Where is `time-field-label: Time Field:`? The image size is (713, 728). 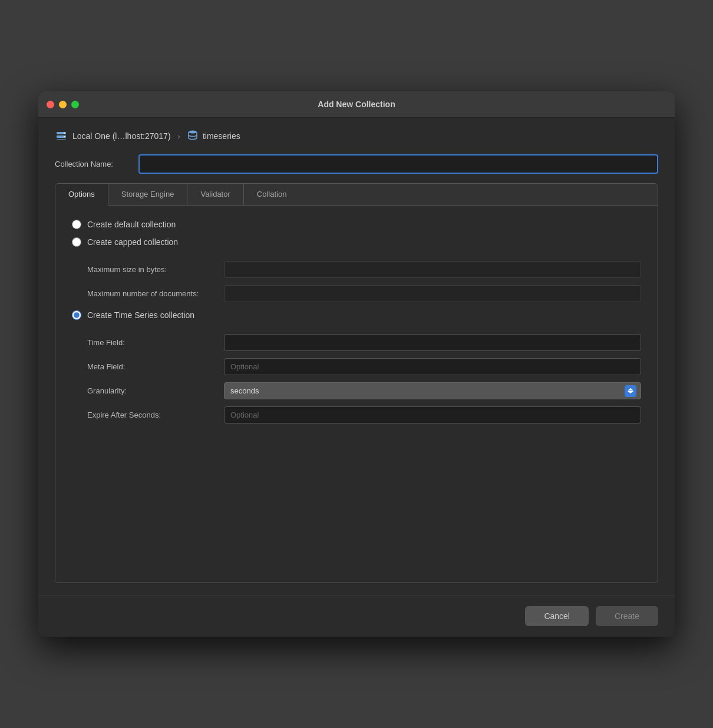 time-field-label: Time Field: is located at coordinates (152, 343).